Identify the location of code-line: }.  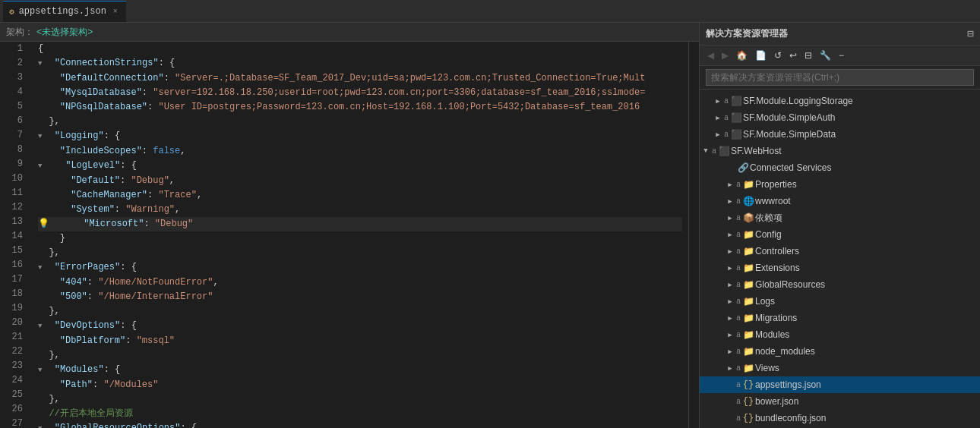
(360, 238).